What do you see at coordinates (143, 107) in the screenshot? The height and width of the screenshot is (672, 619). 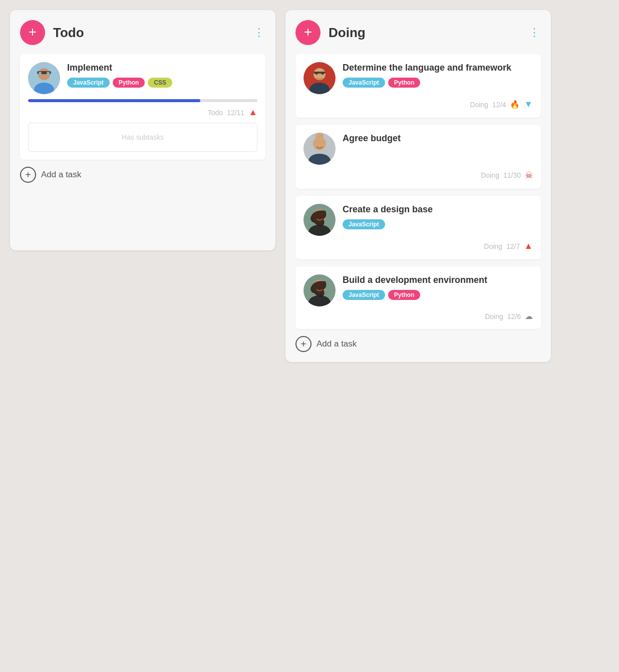 I see `task-implement: Implement JavaScript Python CSS Todo 12/…` at bounding box center [143, 107].